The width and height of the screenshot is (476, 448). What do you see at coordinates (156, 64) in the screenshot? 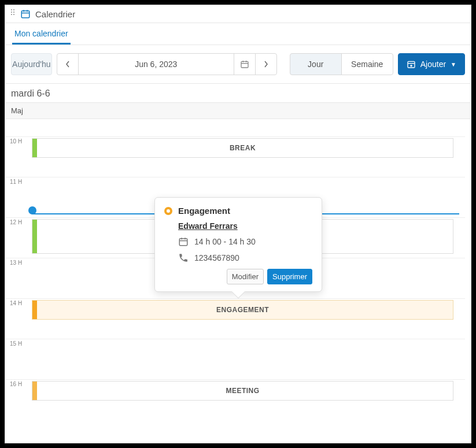
I see `date-display: Jun 6, 2023` at bounding box center [156, 64].